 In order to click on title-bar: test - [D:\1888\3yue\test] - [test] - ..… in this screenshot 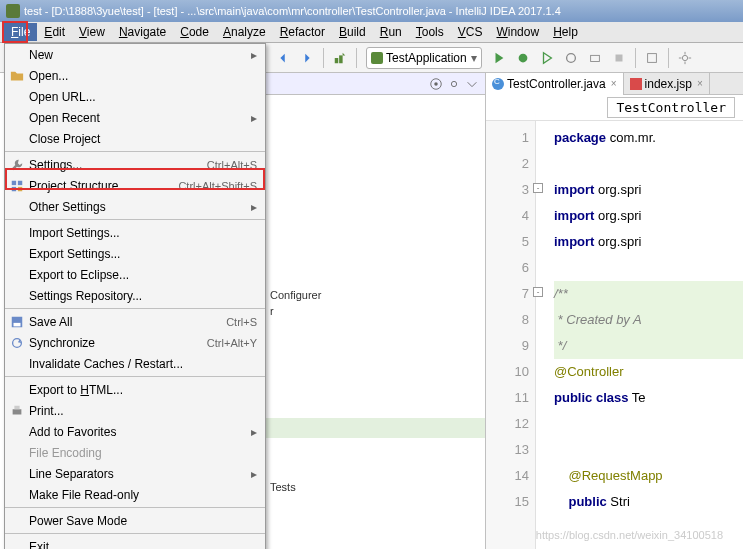, I will do `click(372, 11)`.